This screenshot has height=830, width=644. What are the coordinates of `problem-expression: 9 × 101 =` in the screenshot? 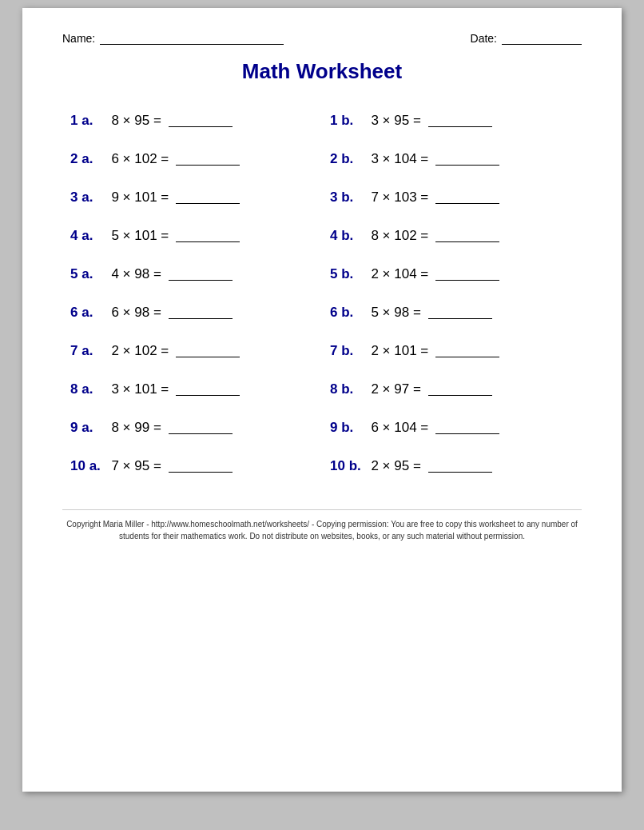 It's located at (138, 198).